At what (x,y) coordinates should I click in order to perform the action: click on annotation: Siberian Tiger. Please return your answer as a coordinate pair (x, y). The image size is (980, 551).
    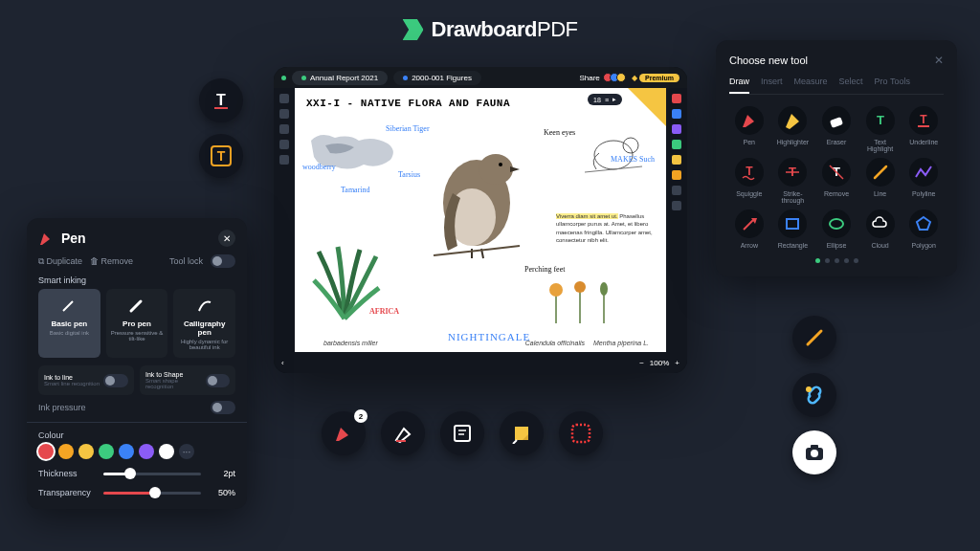
    Looking at the image, I should click on (408, 128).